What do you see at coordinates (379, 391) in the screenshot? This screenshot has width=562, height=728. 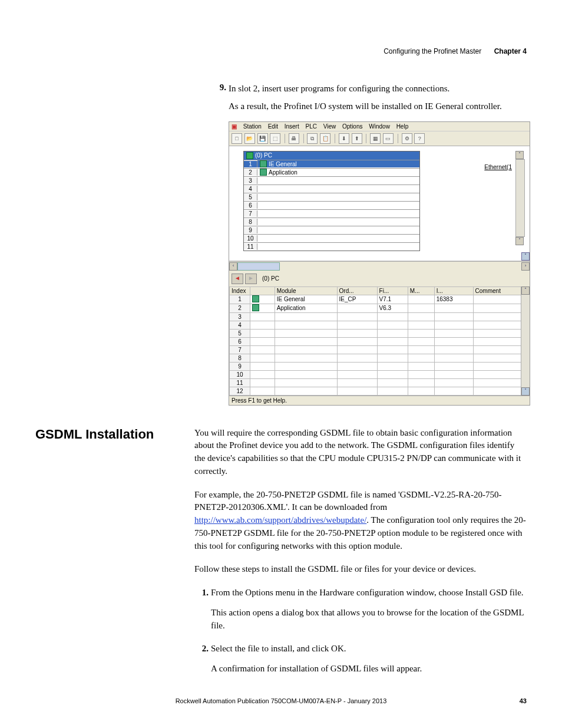 I see `table-row: 12` at bounding box center [379, 391].